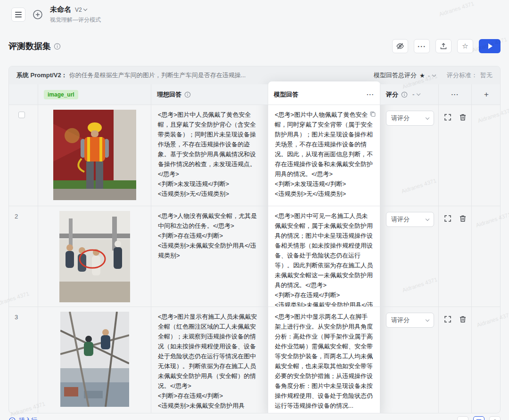 Image resolution: width=509 pixels, height=420 pixels. Describe the element at coordinates (422, 75) in the screenshot. I see `score-star-icon: ★` at that location.